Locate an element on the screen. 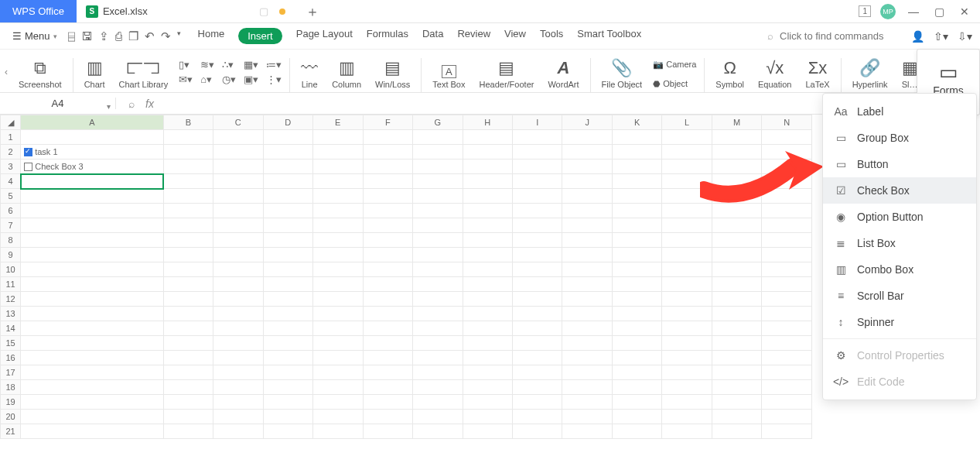 This screenshot has height=463, width=980. cell-L10 is located at coordinates (687, 269).